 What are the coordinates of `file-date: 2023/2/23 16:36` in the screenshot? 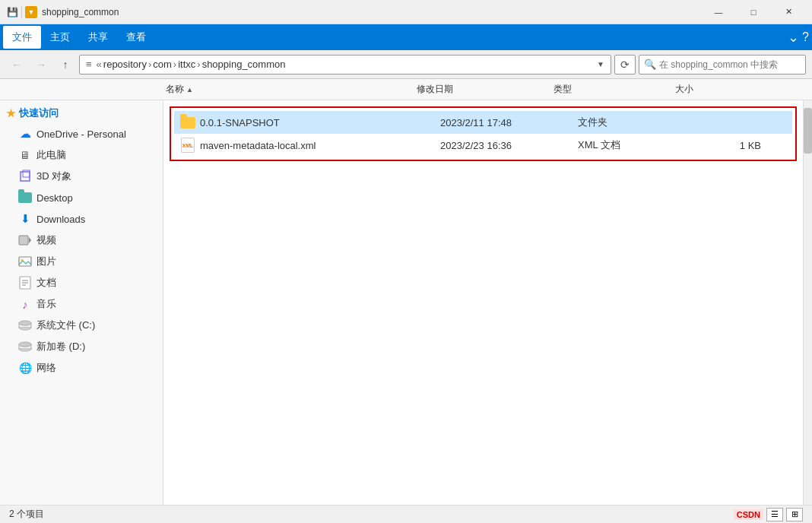 It's located at (506, 146).